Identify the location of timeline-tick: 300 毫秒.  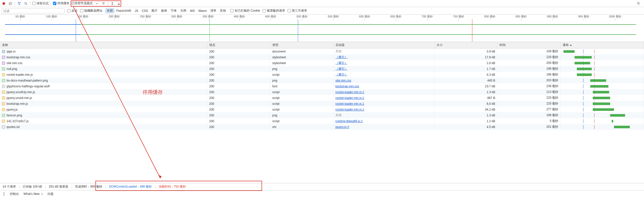
(177, 17).